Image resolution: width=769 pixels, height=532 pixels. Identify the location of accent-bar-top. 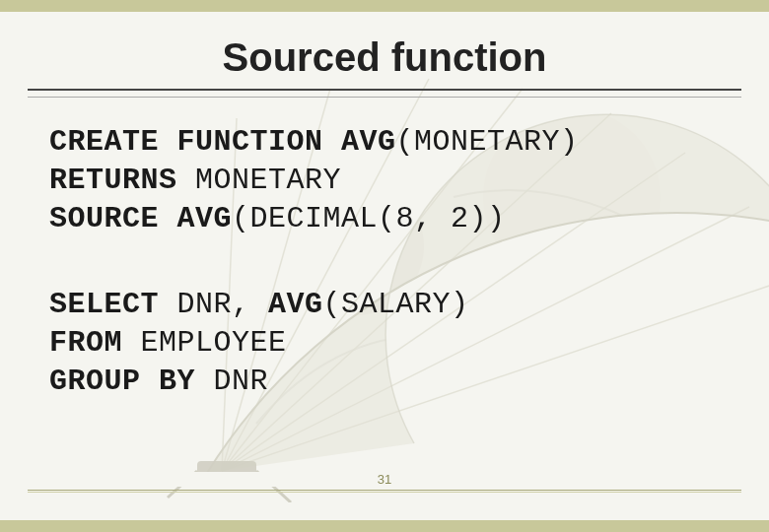
(384, 6).